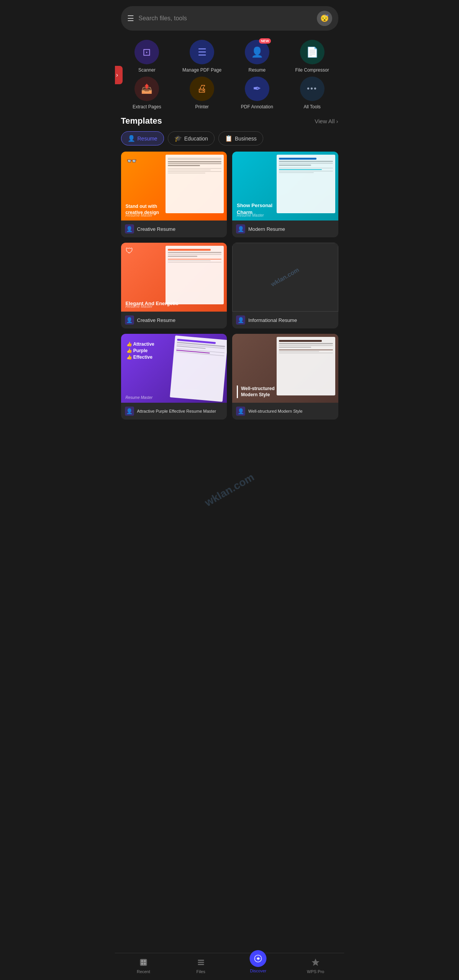 Image resolution: width=459 pixels, height=980 pixels. What do you see at coordinates (140, 357) in the screenshot?
I see `attractive-item-3: 👍 Effective` at bounding box center [140, 357].